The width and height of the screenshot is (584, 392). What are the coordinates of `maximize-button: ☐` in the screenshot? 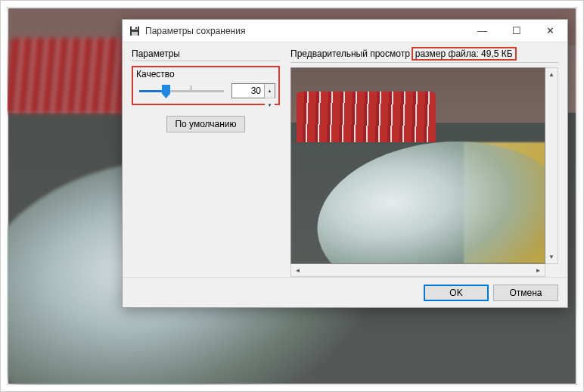 It's located at (516, 31).